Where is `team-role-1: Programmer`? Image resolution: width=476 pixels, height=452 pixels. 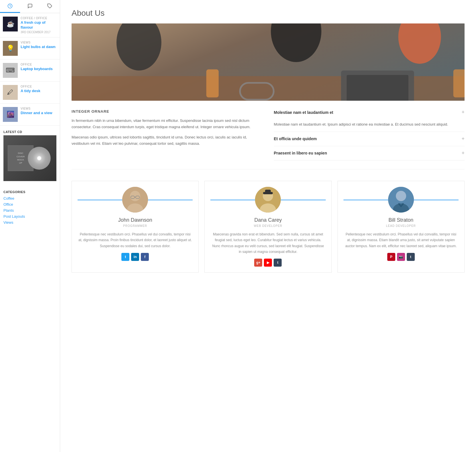
team-role-1: Programmer is located at coordinates (135, 226).